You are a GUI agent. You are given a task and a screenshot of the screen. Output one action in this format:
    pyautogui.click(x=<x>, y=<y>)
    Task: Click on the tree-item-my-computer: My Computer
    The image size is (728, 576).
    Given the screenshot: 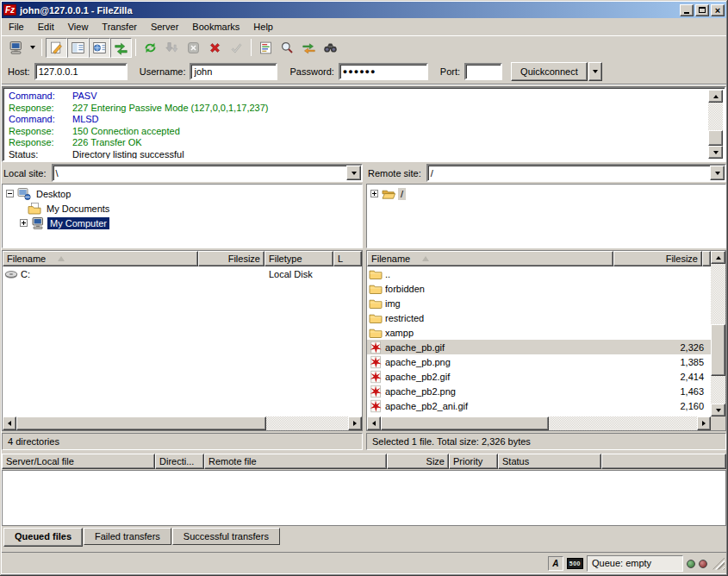 What is the action you would take?
    pyautogui.click(x=183, y=222)
    